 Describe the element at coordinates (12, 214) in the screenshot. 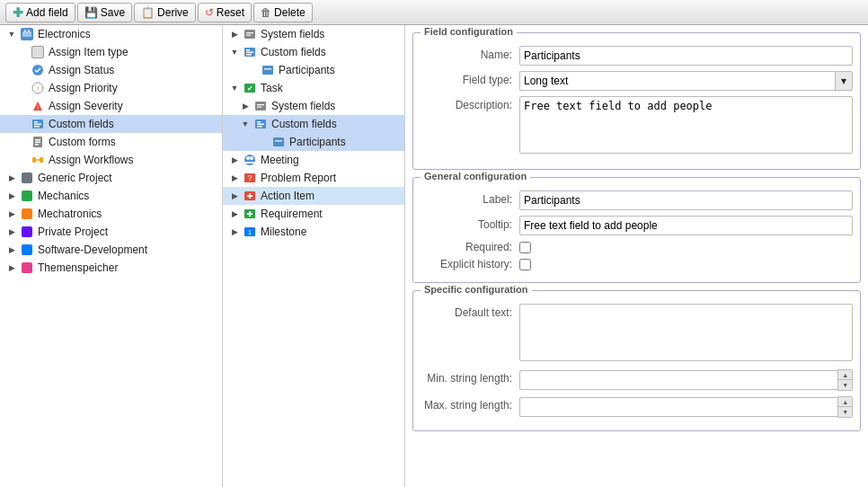

I see `expand-mechatronics-arrow: ▶` at that location.